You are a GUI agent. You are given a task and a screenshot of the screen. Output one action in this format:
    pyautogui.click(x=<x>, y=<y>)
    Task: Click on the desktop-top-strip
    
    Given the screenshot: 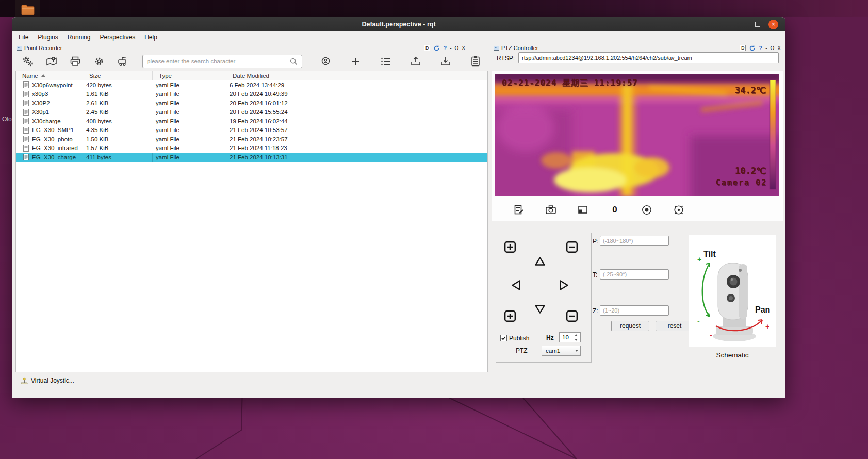 What is the action you would take?
    pyautogui.click(x=434, y=8)
    